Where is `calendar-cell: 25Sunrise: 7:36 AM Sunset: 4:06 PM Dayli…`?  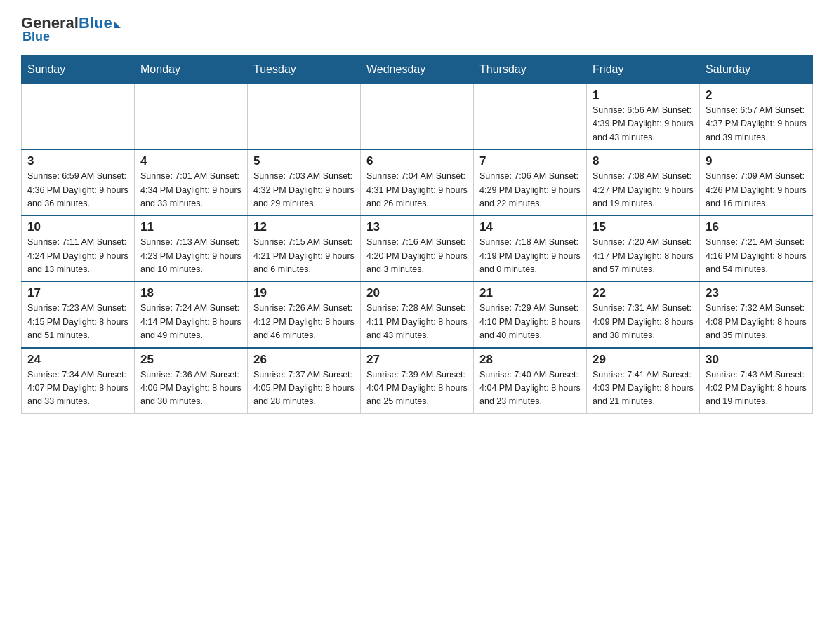 calendar-cell: 25Sunrise: 7:36 AM Sunset: 4:06 PM Dayli… is located at coordinates (191, 381).